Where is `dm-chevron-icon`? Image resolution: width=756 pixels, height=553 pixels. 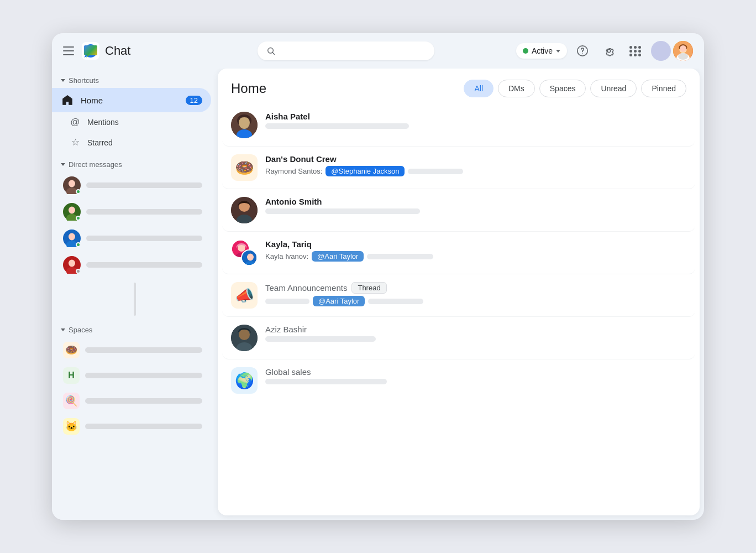 dm-chevron-icon is located at coordinates (63, 165).